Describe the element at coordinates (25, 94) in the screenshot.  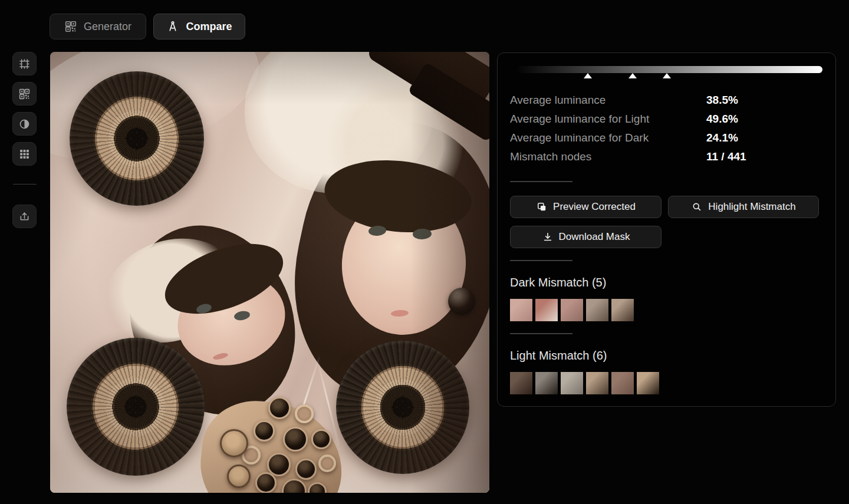
I see `qr-tool-button` at that location.